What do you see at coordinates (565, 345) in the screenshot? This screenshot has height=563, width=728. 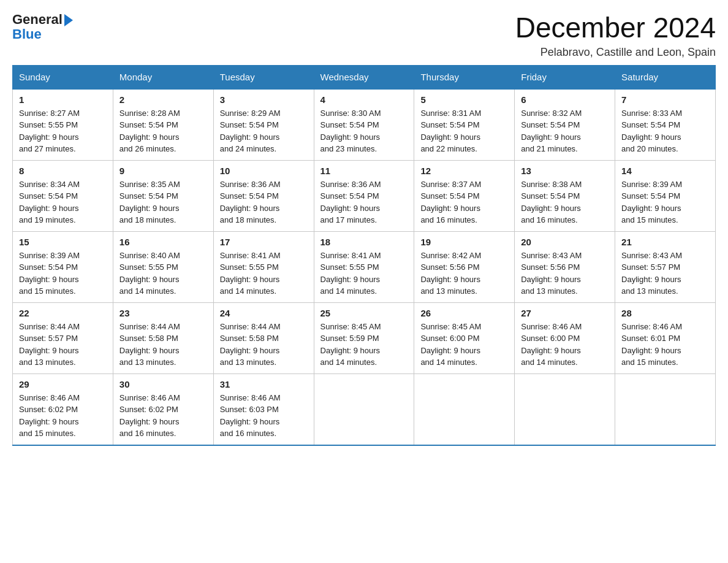 I see `sunrise-info: Sunrise: 8:46 AMSunset: 6:00 PMDaylight:…` at bounding box center [565, 345].